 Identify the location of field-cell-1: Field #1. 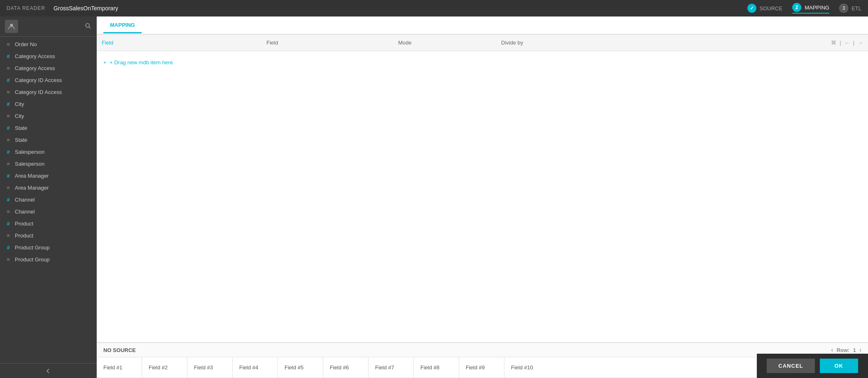
(119, 368).